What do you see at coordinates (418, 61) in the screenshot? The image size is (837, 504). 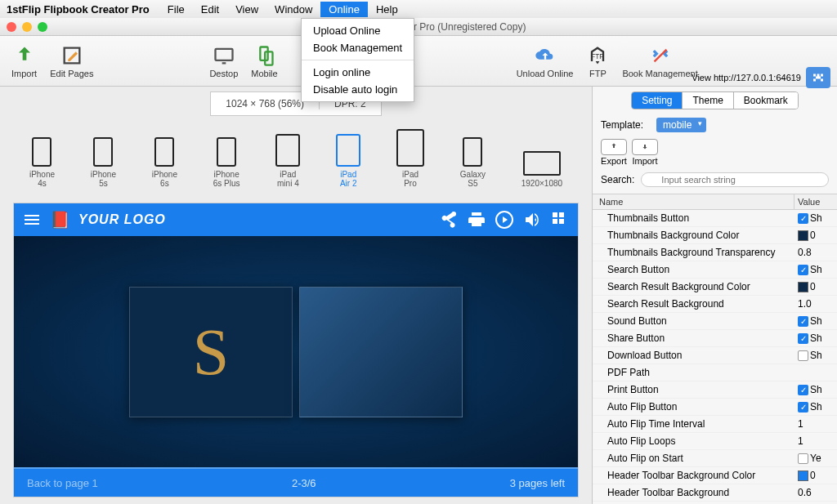 I see `toolbar: ImportEdit Pages DestopMobile Unload Onl…` at bounding box center [418, 61].